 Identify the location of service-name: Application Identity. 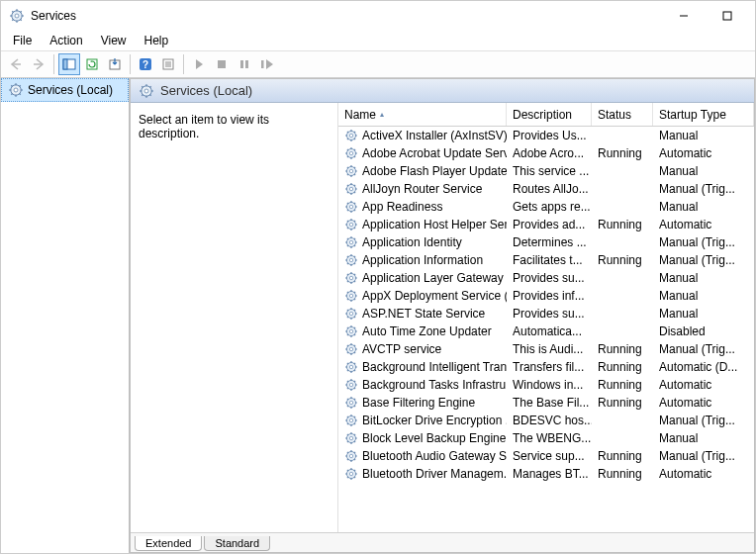
(412, 242).